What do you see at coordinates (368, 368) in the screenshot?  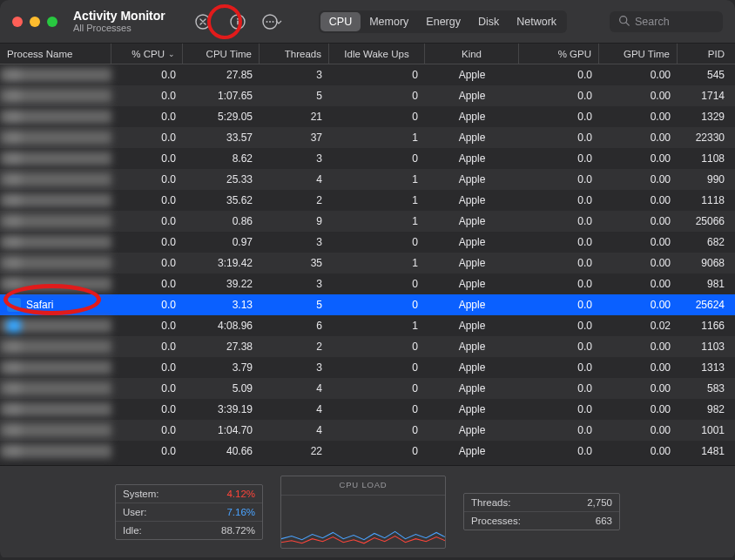 I see `table-row: ████████0.03.7930Apple0.00.001313` at bounding box center [368, 368].